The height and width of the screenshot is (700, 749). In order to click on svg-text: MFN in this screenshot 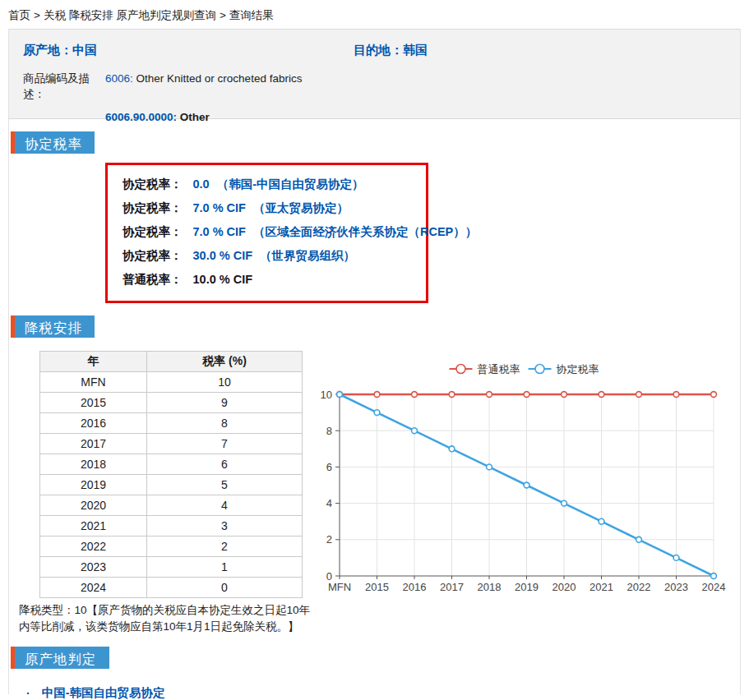, I will do `click(340, 587)`.